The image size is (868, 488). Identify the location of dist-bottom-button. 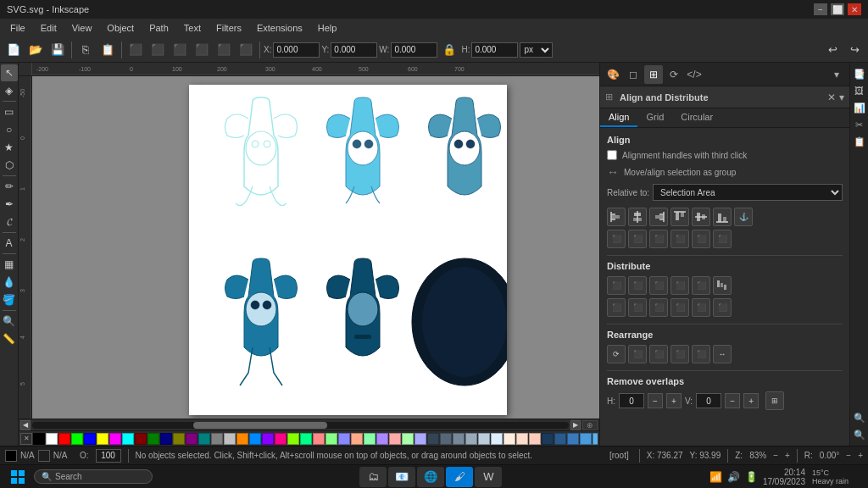
(722, 286).